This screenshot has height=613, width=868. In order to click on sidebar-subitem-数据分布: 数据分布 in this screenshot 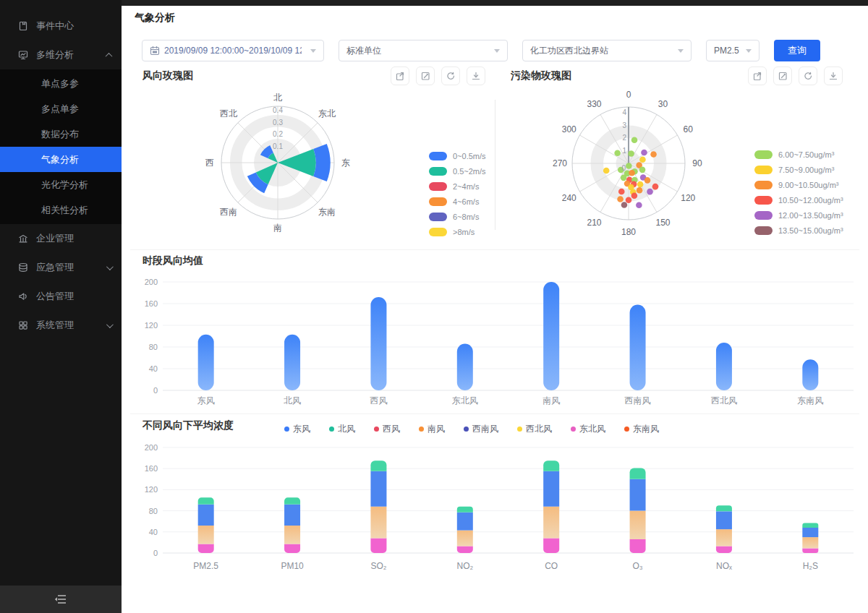, I will do `click(61, 134)`.